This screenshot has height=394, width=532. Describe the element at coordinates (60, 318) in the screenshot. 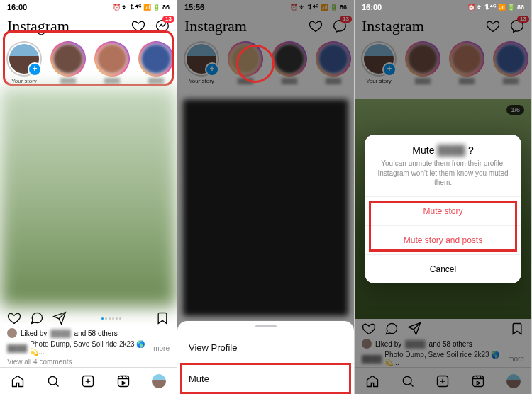

I see `share-icon` at that location.